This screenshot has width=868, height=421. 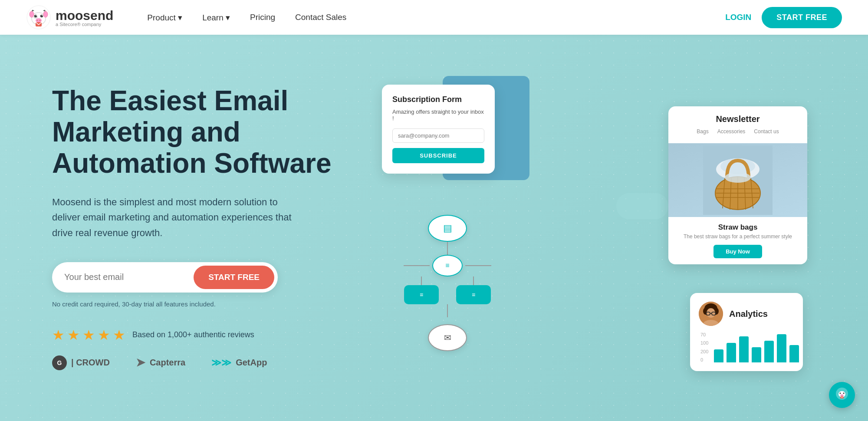 What do you see at coordinates (756, 348) in the screenshot?
I see `chart-bars` at bounding box center [756, 348].